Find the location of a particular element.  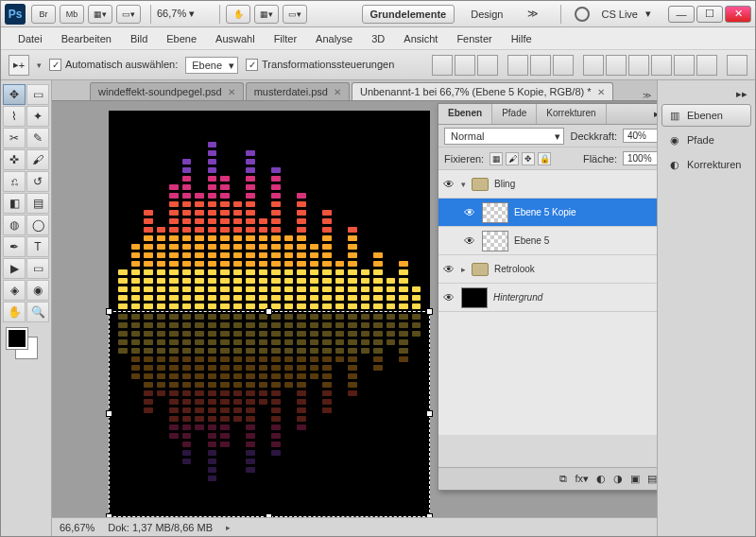

path-select-tool: ▶ is located at coordinates (14, 268).